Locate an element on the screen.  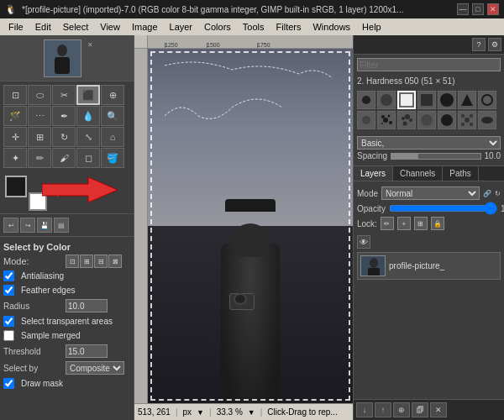
undo-icon: ↩ is located at coordinates (11, 225).